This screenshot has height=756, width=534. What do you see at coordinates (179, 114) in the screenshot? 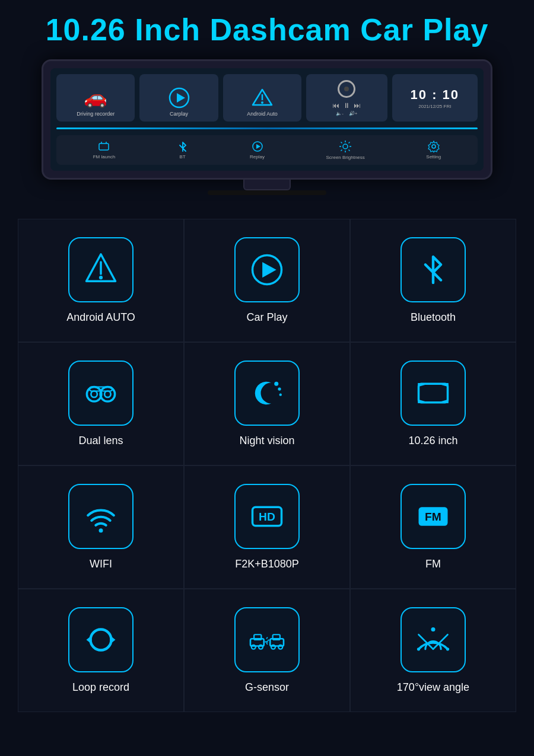
I see `app-carplay-label: Carplay` at bounding box center [179, 114].